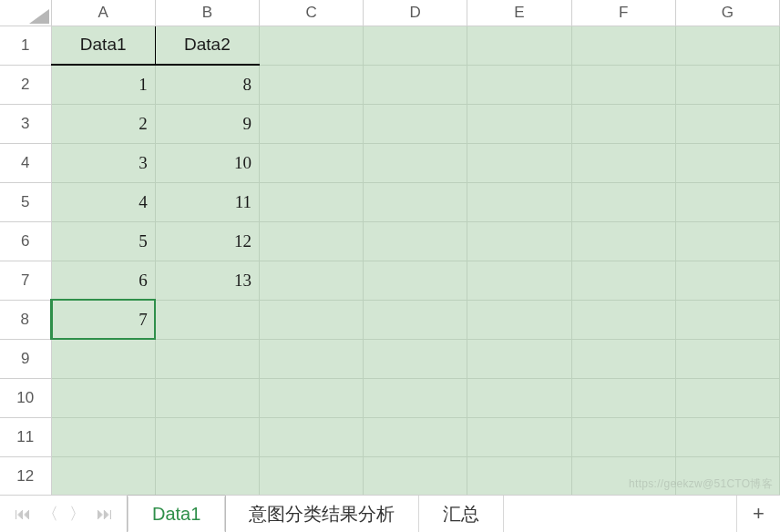 The height and width of the screenshot is (532, 780). What do you see at coordinates (311, 124) in the screenshot?
I see `cell-C3` at bounding box center [311, 124].